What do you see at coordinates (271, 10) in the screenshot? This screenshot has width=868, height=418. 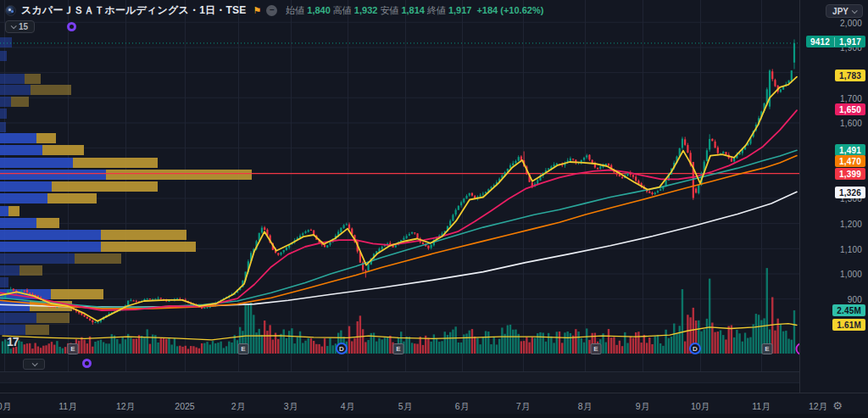 I see `hide-legend-icon: –` at bounding box center [271, 10].